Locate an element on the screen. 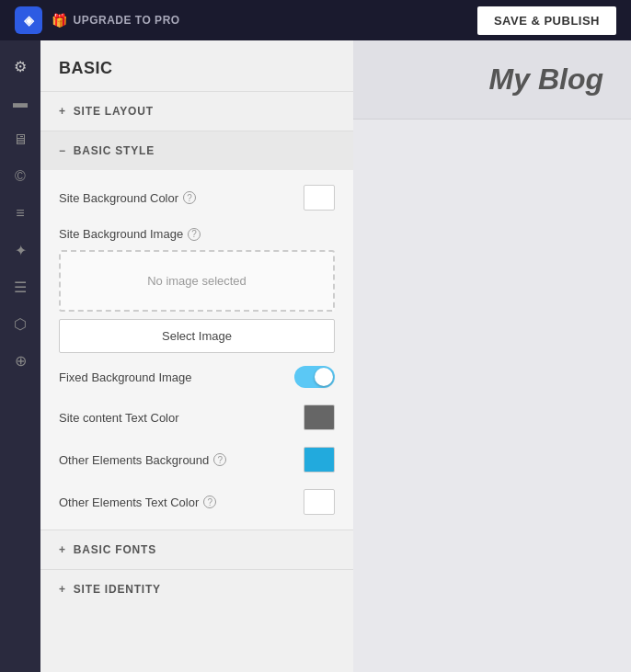 The height and width of the screenshot is (672, 631). select-image-button: Select Image is located at coordinates (197, 336).